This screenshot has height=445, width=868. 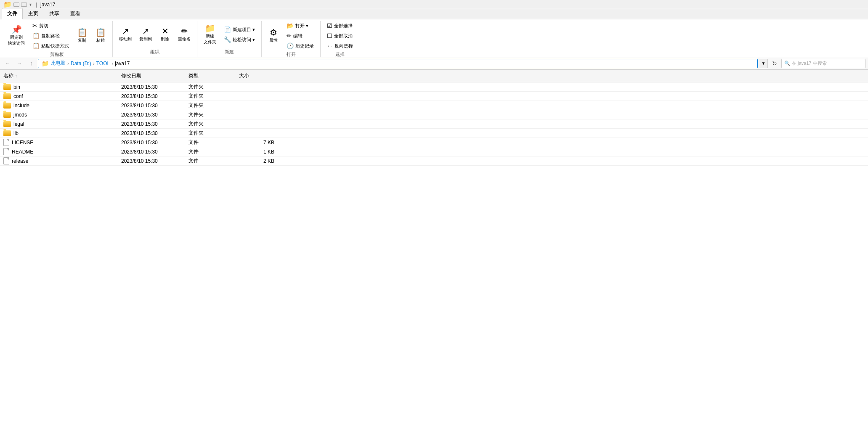 I want to click on history-icon: 🕐, so click(x=290, y=46).